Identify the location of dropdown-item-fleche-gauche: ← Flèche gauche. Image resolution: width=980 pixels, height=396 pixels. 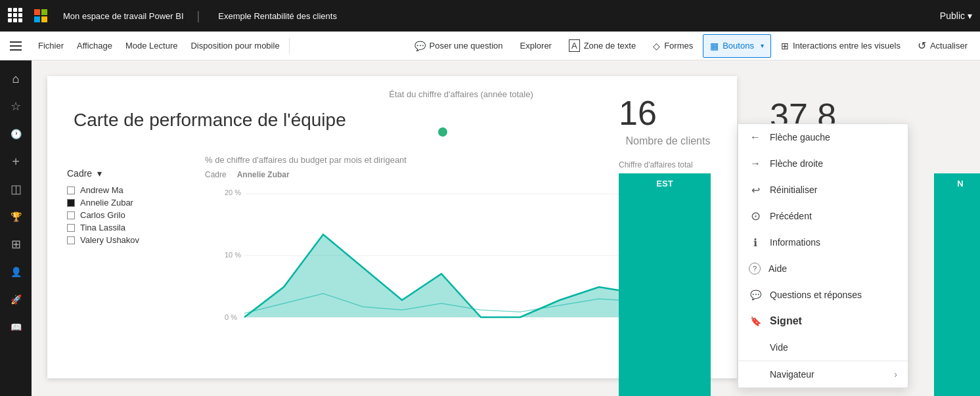
(823, 137).